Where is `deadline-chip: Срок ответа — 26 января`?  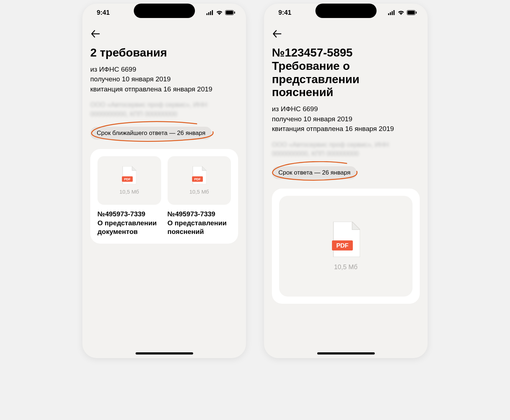 deadline-chip: Срок ответа — 26 января is located at coordinates (314, 173).